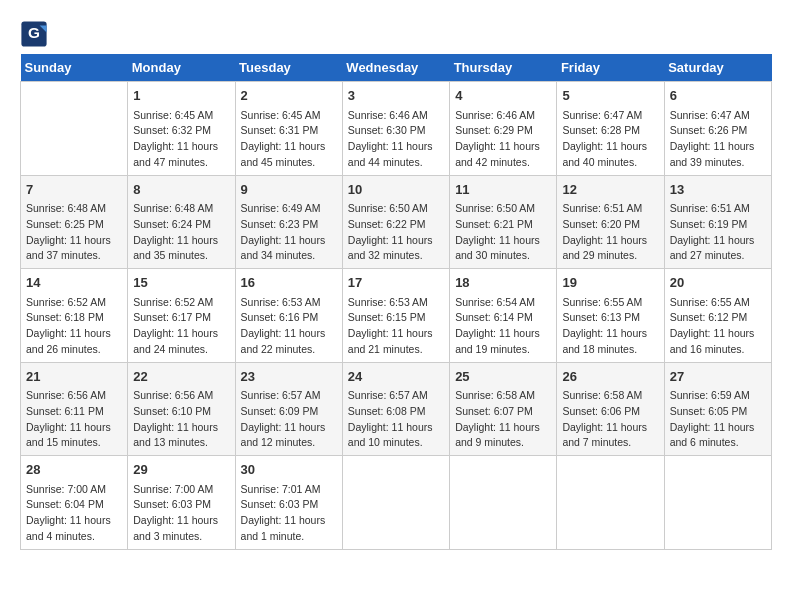 This screenshot has height=612, width=792. Describe the element at coordinates (396, 222) in the screenshot. I see `week-row-2: 7Sunrise: 6:48 AM Sunset: 6:25 PM Daylig…` at that location.